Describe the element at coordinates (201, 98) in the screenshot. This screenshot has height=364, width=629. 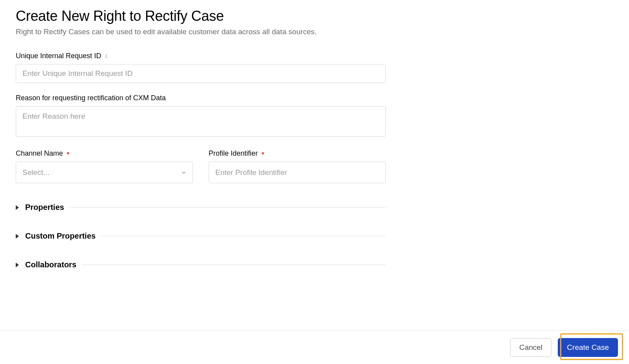
I see `reason-label: Reason for requesting rectification of C…` at that location.